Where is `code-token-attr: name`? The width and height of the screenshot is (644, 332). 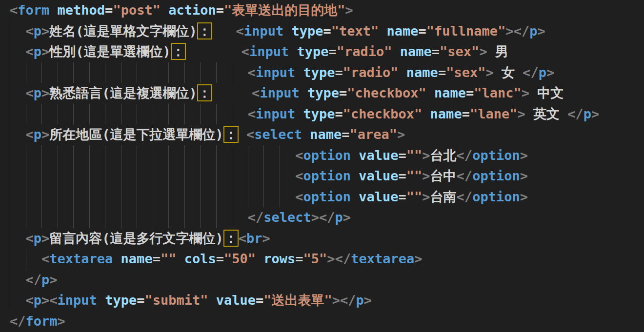
code-token-attr: name is located at coordinates (416, 52).